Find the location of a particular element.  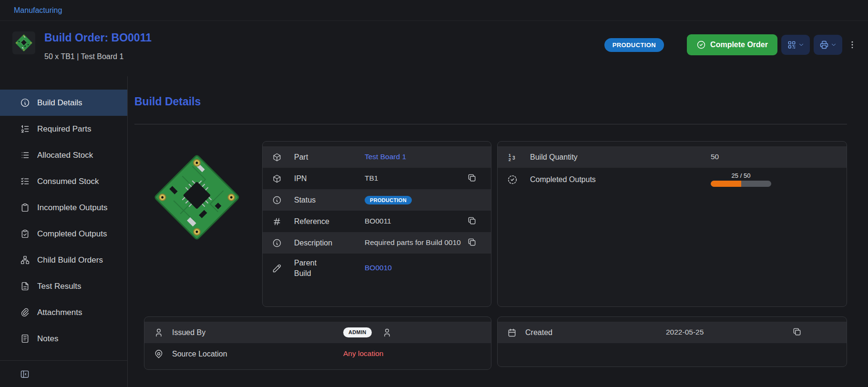

sidebar-item-test-results: Test Results is located at coordinates (64, 286).